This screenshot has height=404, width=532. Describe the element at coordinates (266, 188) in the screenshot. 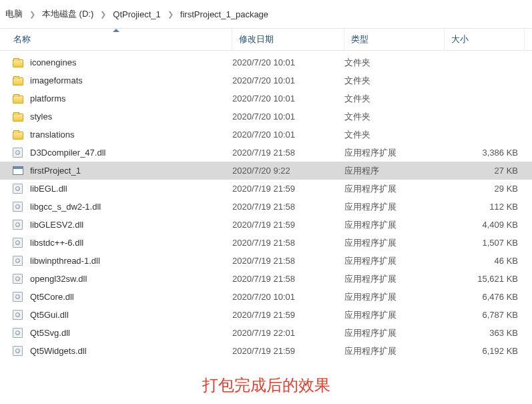

I see `file-row: libEGL.dll2020/7/19 21:59应用程序扩展29 KB` at that location.